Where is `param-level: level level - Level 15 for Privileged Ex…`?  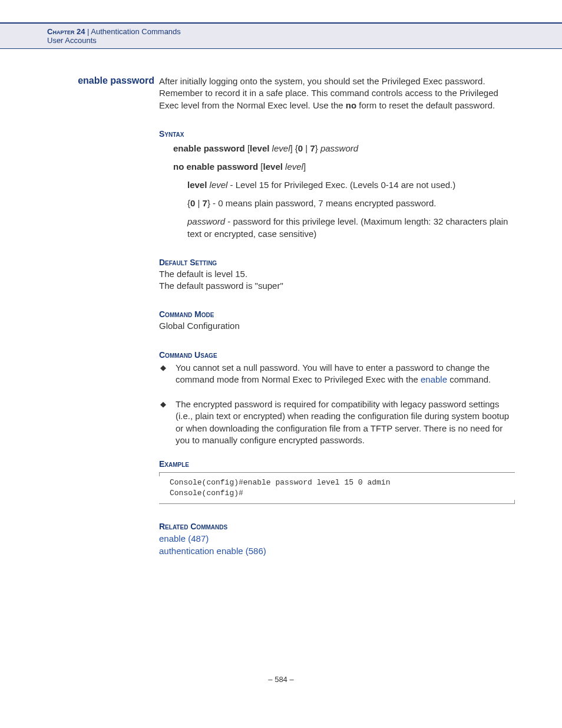 param-level: level level - Level 15 for Privileged Ex… is located at coordinates (351, 185).